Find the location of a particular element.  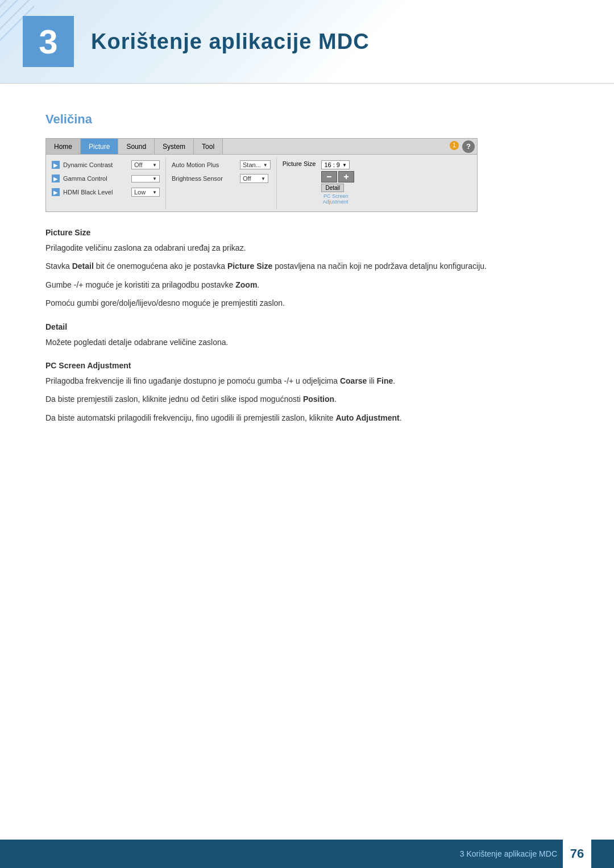

hdmi-value: Low ▼ is located at coordinates (146, 192).